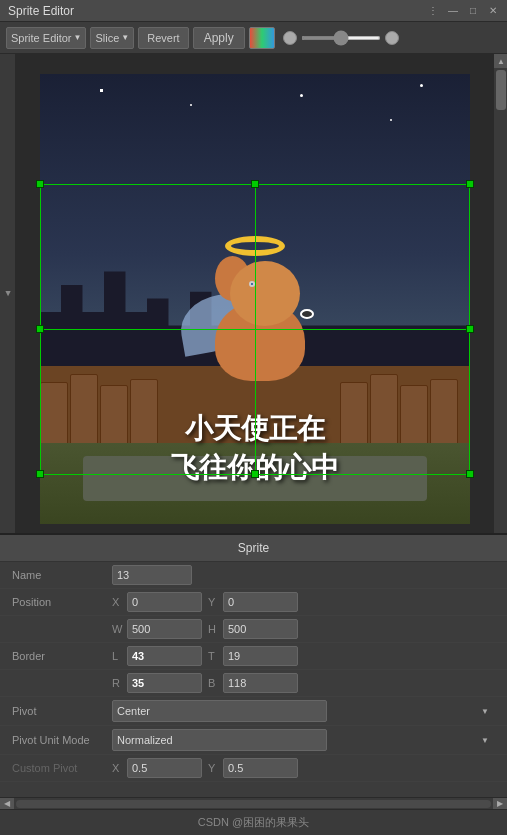  I want to click on dropdown-arrow-icon: ▼, so click(78, 38).